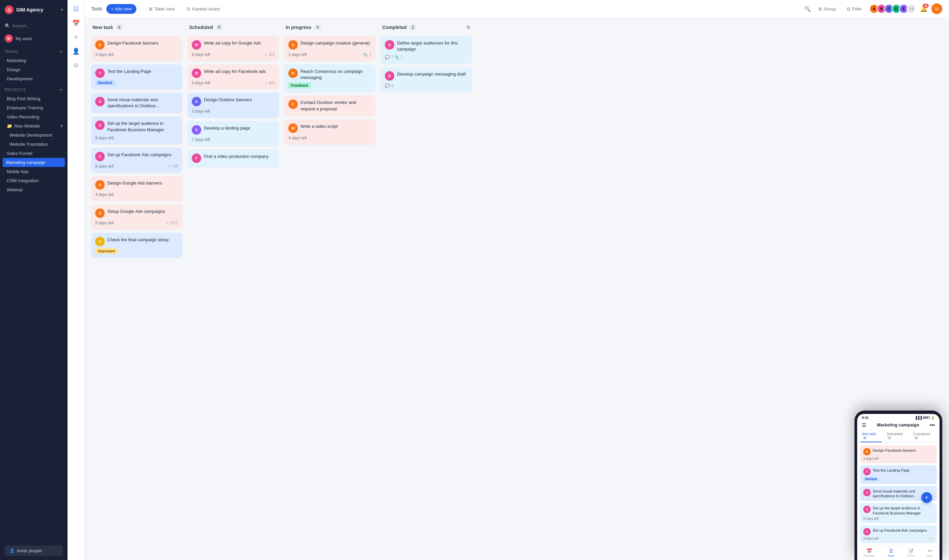 Image resolution: width=949 pixels, height=560 pixels. I want to click on filter-button: ⊟ Filter, so click(854, 9).